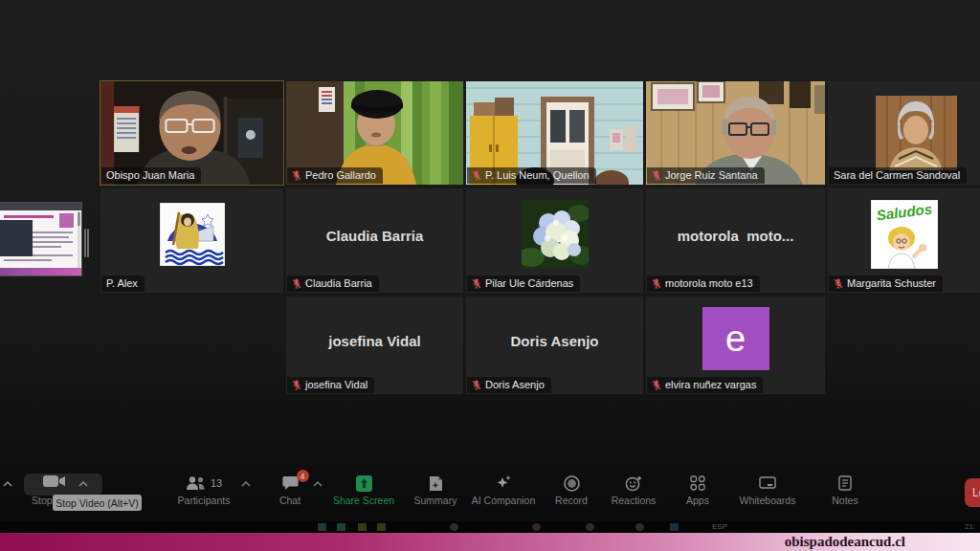  Describe the element at coordinates (204, 490) in the screenshot. I see `participants-button: 13 Participants` at that location.